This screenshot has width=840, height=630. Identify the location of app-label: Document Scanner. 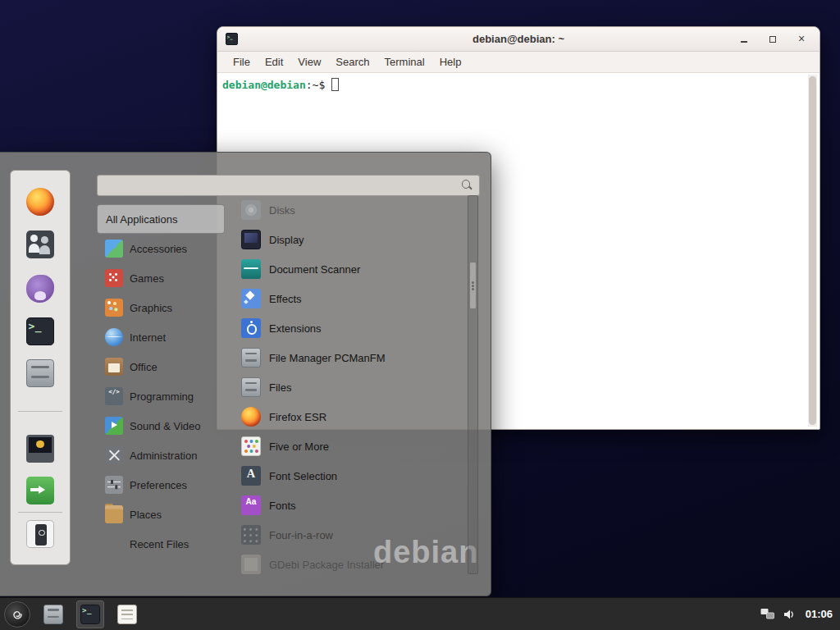
(315, 269).